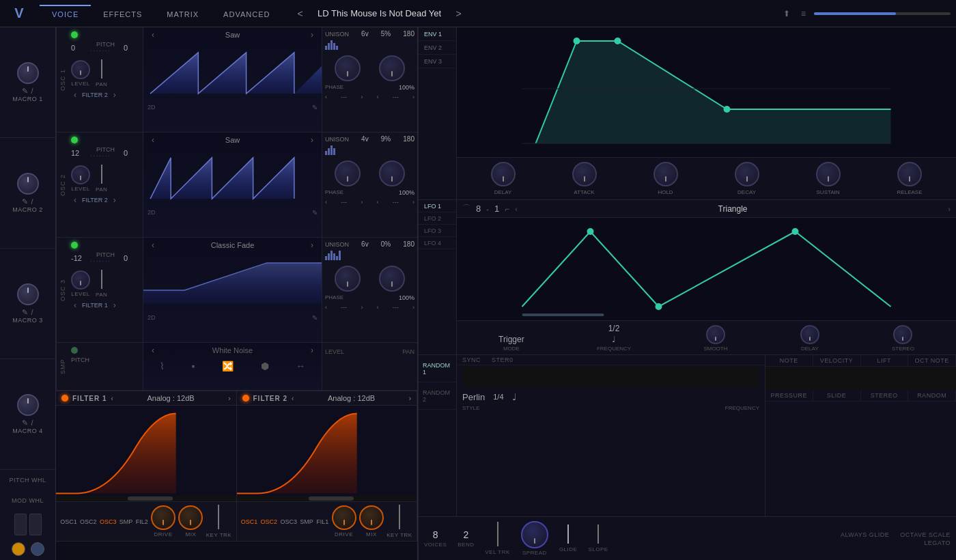 The height and width of the screenshot is (560, 956). What do you see at coordinates (326, 97) in the screenshot?
I see `osc-1-mod-prev: ‹` at bounding box center [326, 97].